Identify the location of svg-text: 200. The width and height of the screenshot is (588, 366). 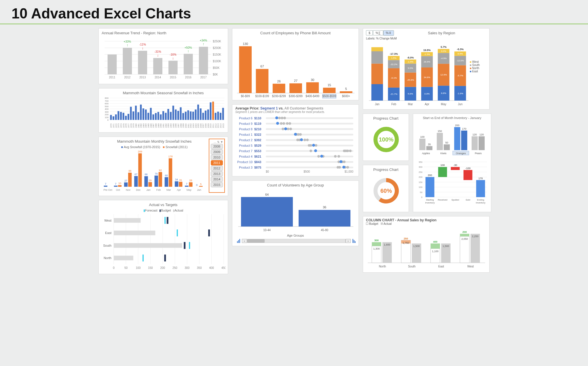
(457, 125).